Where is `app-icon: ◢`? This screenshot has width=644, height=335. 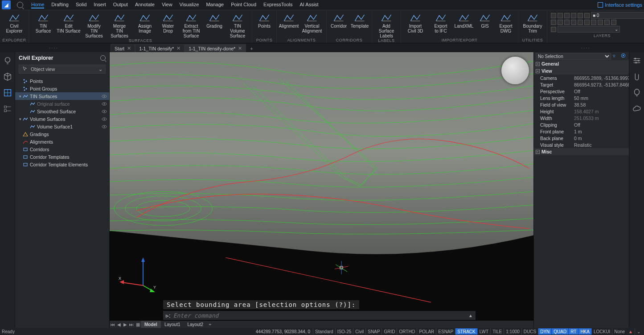 app-icon: ◢ is located at coordinates (6, 5).